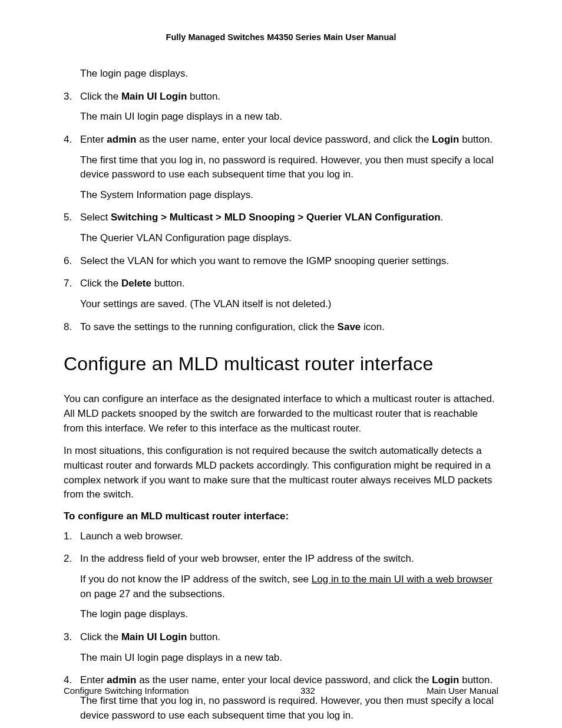  I want to click on xref-link-main-ui-login: Log in to the main UI with a web browser, so click(402, 579).